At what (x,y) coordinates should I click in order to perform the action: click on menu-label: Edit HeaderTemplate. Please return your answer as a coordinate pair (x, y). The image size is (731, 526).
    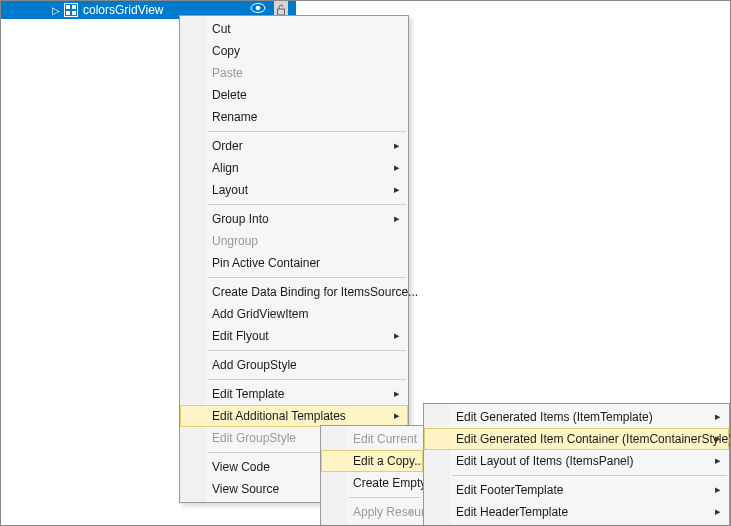
    Looking at the image, I should click on (512, 512).